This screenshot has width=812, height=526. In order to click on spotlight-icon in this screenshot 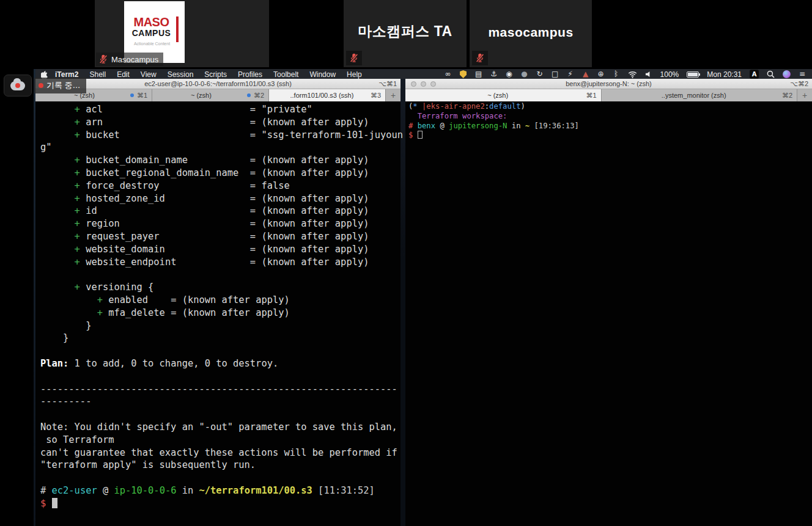, I will do `click(770, 75)`.